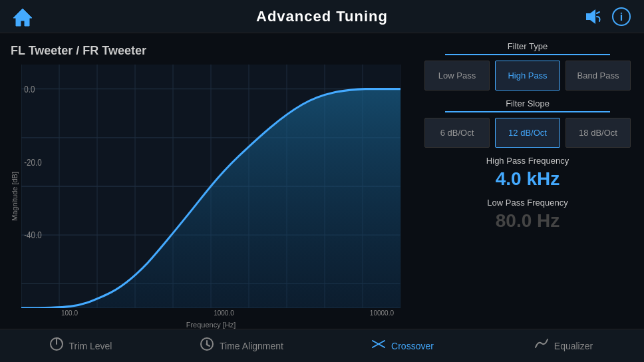 Image resolution: width=644 pixels, height=362 pixels. Describe the element at coordinates (80, 346) in the screenshot. I see `nav-trim-level: Trim Level` at that location.